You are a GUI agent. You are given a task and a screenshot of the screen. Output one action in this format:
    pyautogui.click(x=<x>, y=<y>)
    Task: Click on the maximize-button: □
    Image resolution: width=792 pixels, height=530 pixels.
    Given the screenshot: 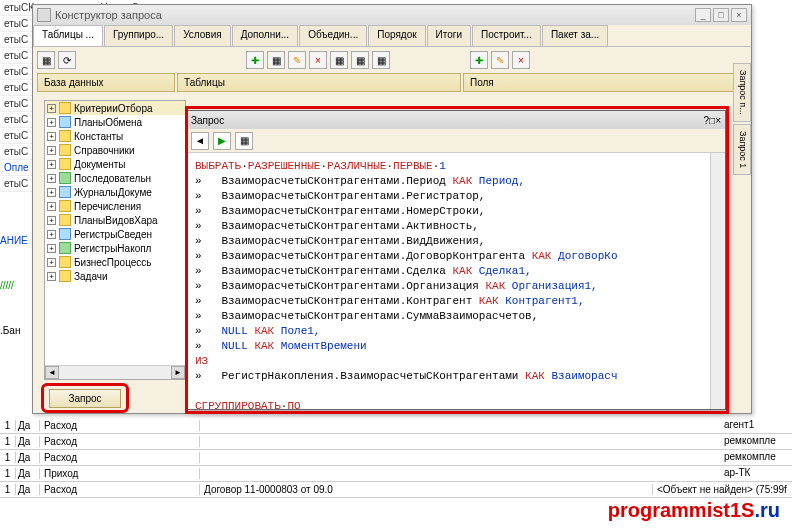 What is the action you would take?
    pyautogui.click(x=721, y=15)
    